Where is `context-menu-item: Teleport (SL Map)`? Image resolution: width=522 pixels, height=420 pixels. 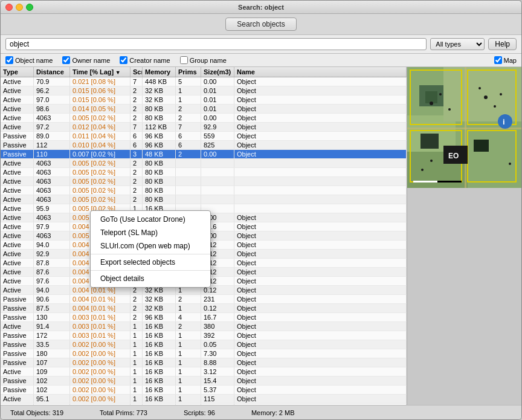
context-menu-item: Teleport (SL Map) is located at coordinates (150, 233).